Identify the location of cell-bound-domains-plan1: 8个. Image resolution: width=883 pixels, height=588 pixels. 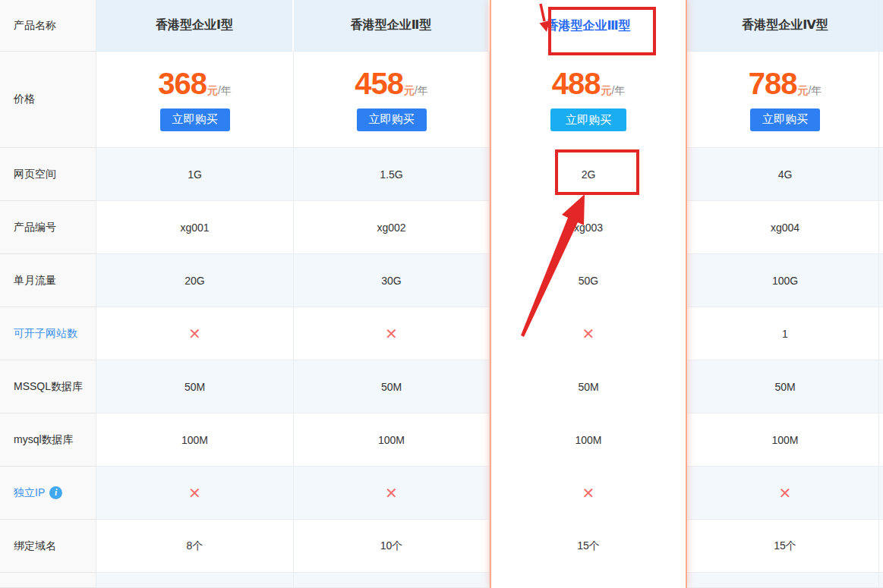
(195, 546).